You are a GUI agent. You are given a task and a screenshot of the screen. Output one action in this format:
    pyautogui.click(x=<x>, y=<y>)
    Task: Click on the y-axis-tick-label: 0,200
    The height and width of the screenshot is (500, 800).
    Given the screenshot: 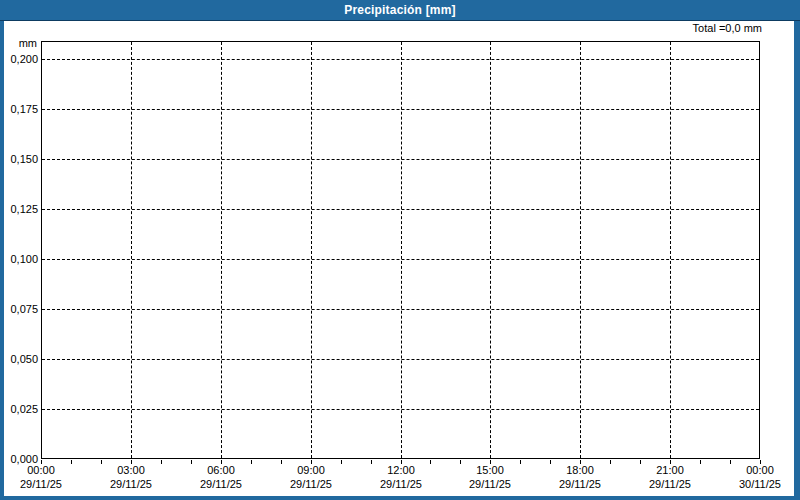 What is the action you would take?
    pyautogui.click(x=19, y=59)
    